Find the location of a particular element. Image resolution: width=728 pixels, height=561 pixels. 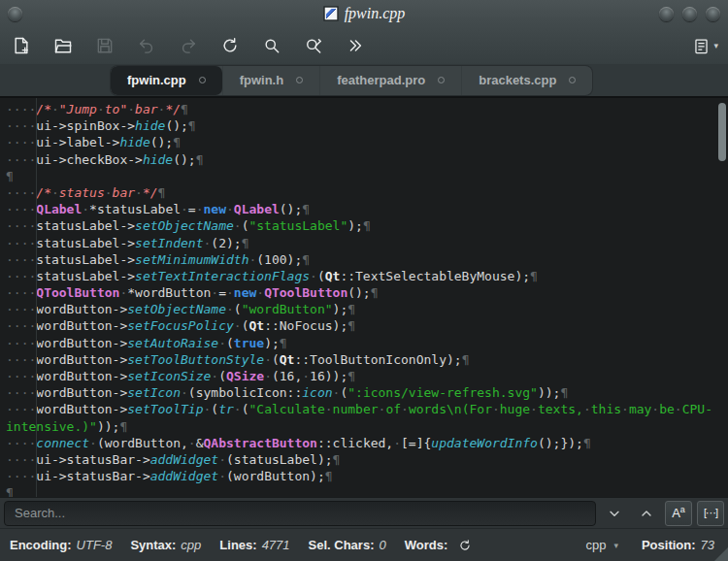

window-title-area: fpwin.cpp is located at coordinates (364, 14).